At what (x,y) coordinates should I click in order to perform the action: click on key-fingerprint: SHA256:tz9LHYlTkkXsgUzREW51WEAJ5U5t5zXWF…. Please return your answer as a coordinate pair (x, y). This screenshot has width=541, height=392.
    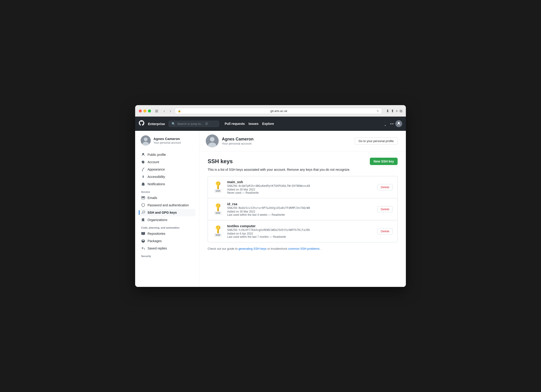
    Looking at the image, I should click on (300, 230).